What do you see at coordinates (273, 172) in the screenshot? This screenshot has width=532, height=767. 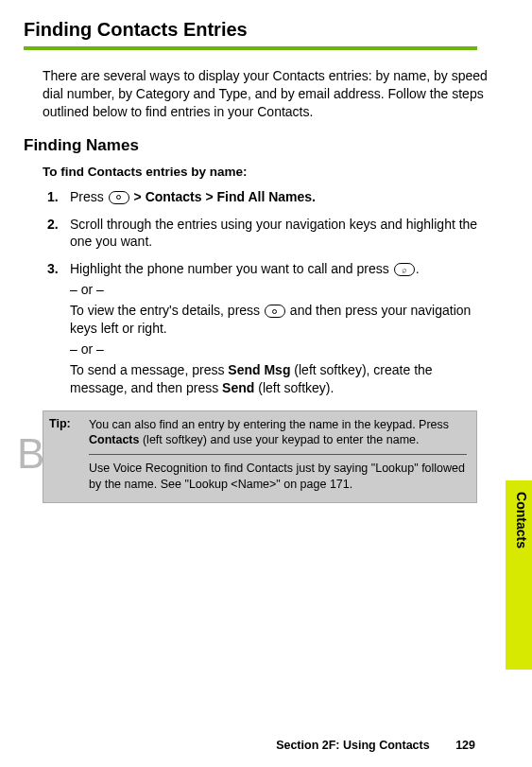 I see `subsection-heading-by-name: To find Contacts entries by name:` at bounding box center [273, 172].